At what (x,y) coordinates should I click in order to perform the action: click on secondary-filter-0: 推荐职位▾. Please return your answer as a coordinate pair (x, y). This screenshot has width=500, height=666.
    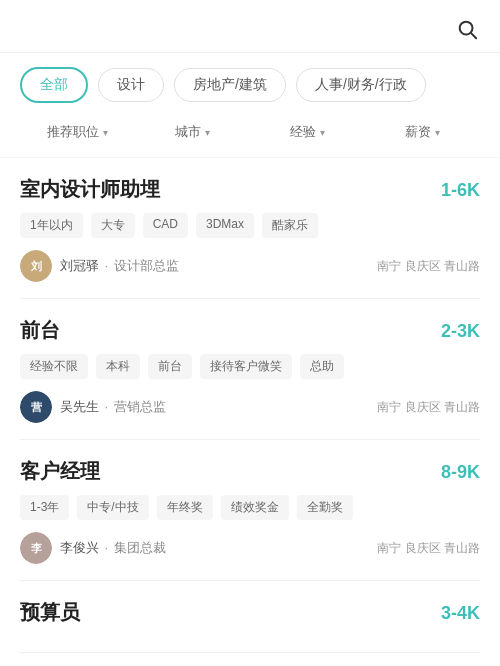
    Looking at the image, I should click on (78, 132).